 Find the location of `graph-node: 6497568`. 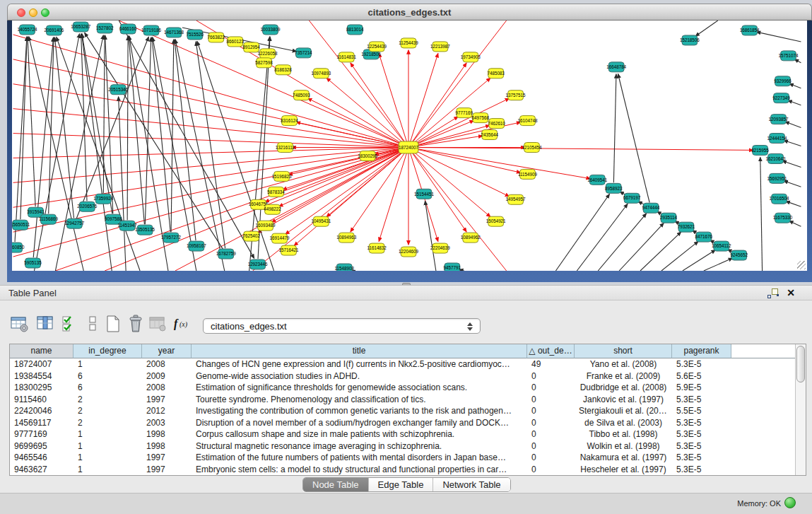

graph-node: 6497568 is located at coordinates (481, 118).